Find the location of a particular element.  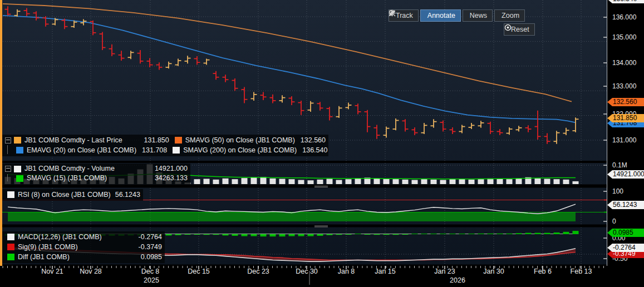

volume-legend-expander-icon is located at coordinates (8, 169).